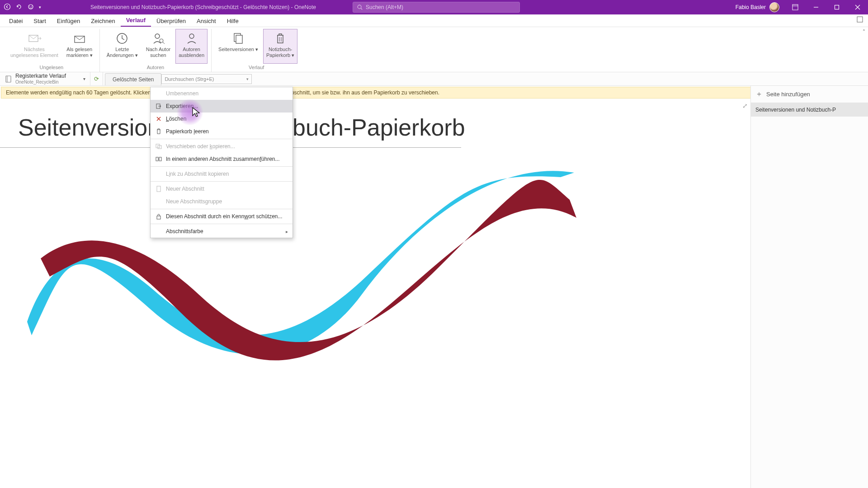  What do you see at coordinates (40, 7) in the screenshot?
I see `qat-dropdown-icon: ▾` at bounding box center [40, 7].